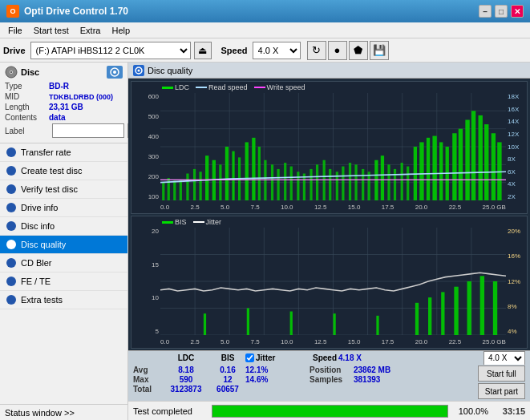 The width and height of the screenshot is (530, 420). I want to click on sidebar-item-verify-test-disc: Verify test disc, so click(64, 189).